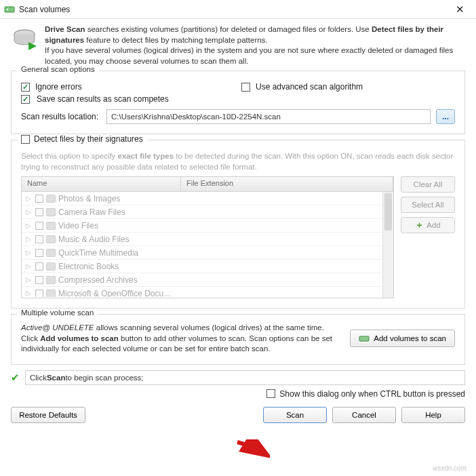 Image resolution: width=476 pixels, height=476 pixels. Describe the element at coordinates (207, 253) in the screenshot. I see `list-item: ▷QuickTime Multimedia` at that location.